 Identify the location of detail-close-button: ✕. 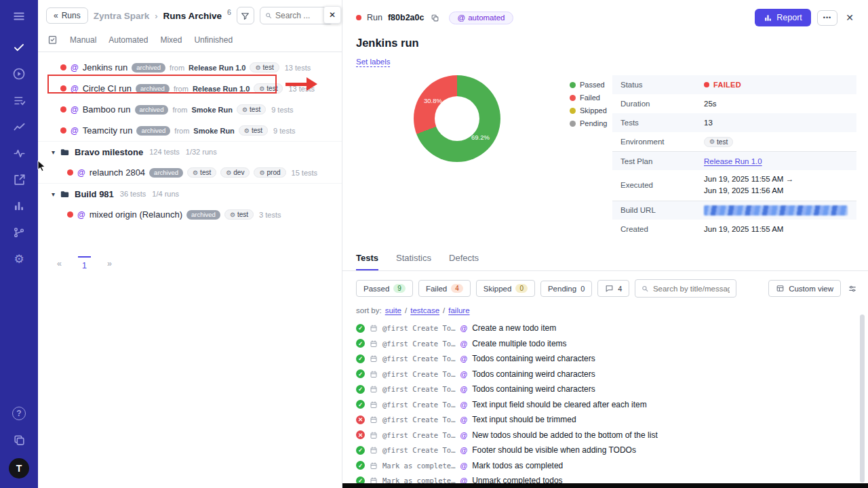
(850, 18).